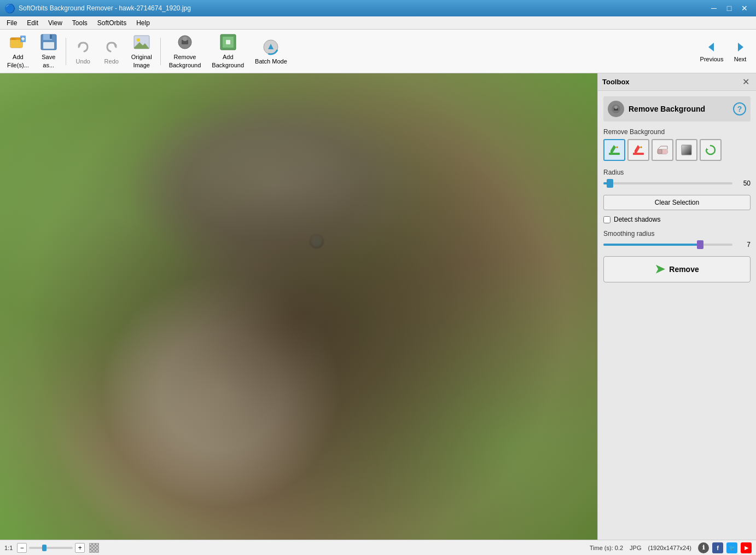  I want to click on remove-arrow-icon: ➤, so click(660, 269).